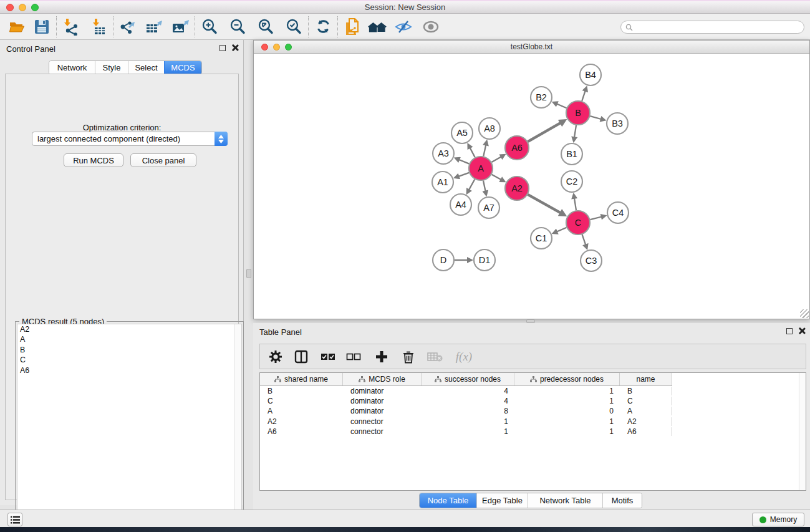  What do you see at coordinates (111, 67) in the screenshot?
I see `tab-style: Style` at bounding box center [111, 67].